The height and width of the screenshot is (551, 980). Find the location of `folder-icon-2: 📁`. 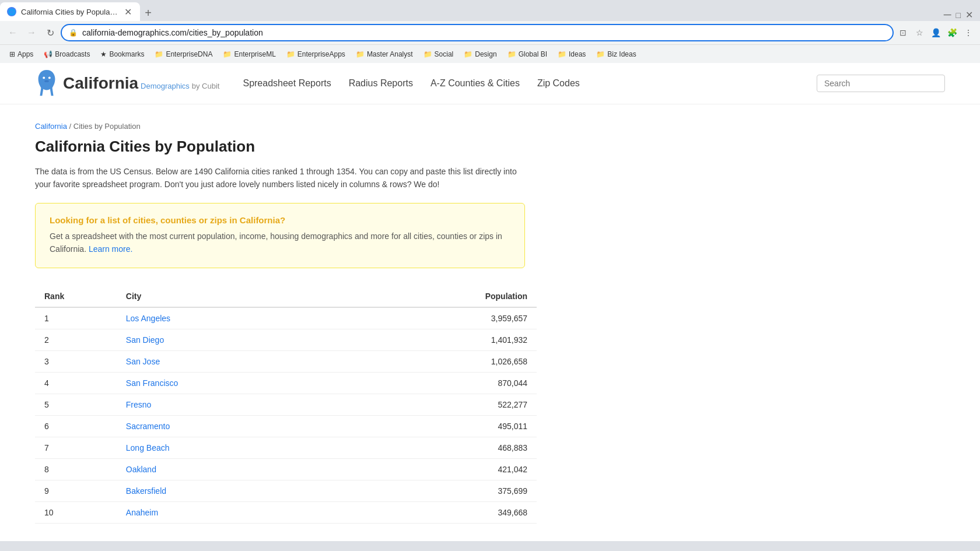

folder-icon-2: 📁 is located at coordinates (228, 54).